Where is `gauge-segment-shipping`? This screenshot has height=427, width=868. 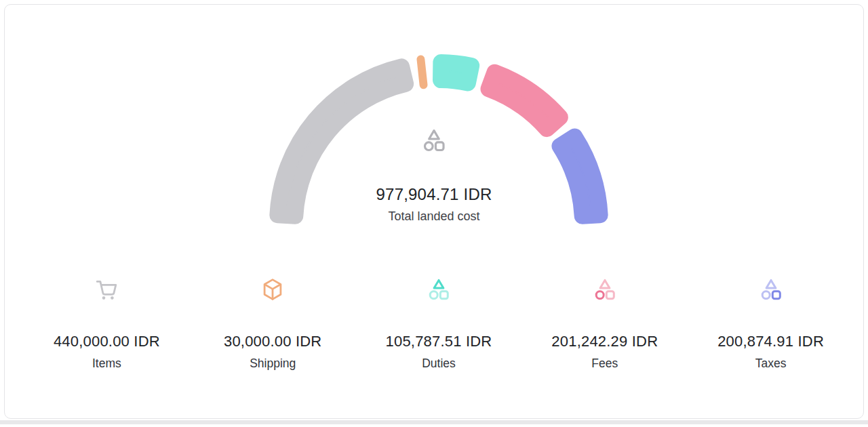 gauge-segment-shipping is located at coordinates (422, 72).